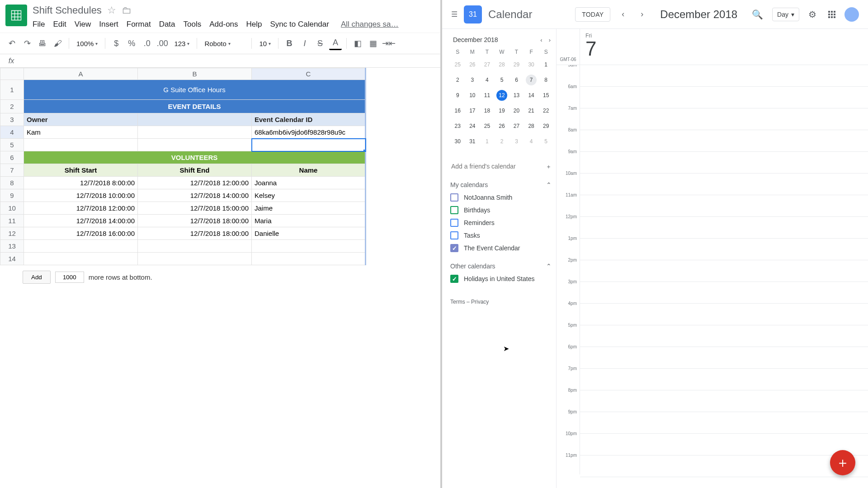  Describe the element at coordinates (309, 120) in the screenshot. I see `cell: Event Calendar ID` at that location.